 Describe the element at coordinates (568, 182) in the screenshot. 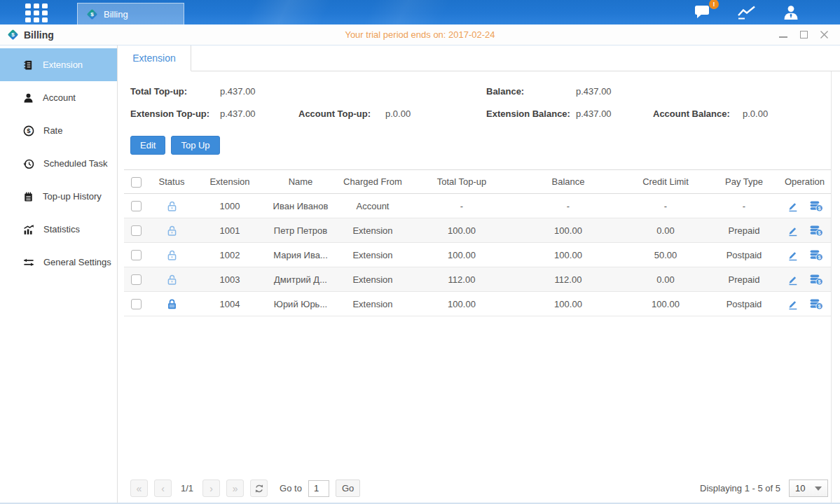

I see `column-header-balance: Balance` at that location.